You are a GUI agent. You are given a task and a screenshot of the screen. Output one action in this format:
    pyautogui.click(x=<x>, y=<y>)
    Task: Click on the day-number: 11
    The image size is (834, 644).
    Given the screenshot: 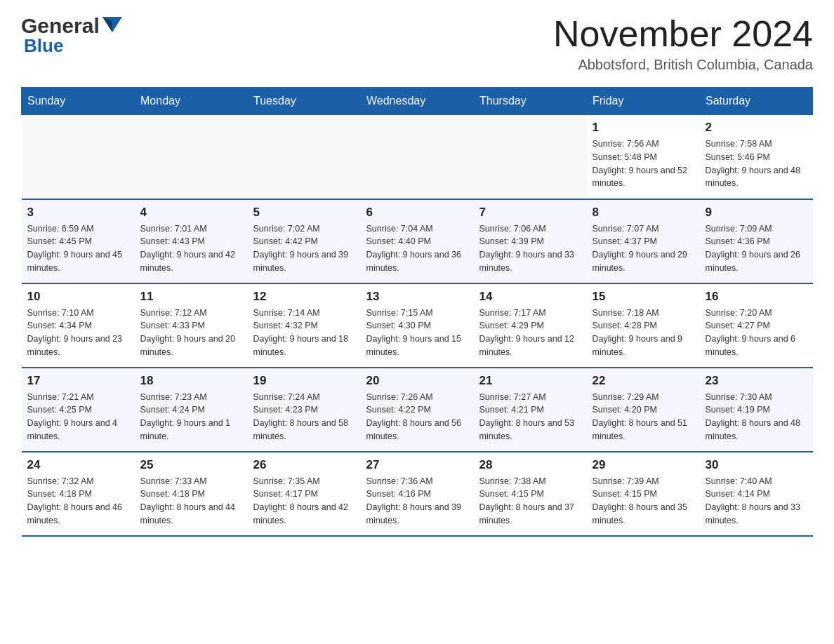 What is the action you would take?
    pyautogui.click(x=191, y=297)
    